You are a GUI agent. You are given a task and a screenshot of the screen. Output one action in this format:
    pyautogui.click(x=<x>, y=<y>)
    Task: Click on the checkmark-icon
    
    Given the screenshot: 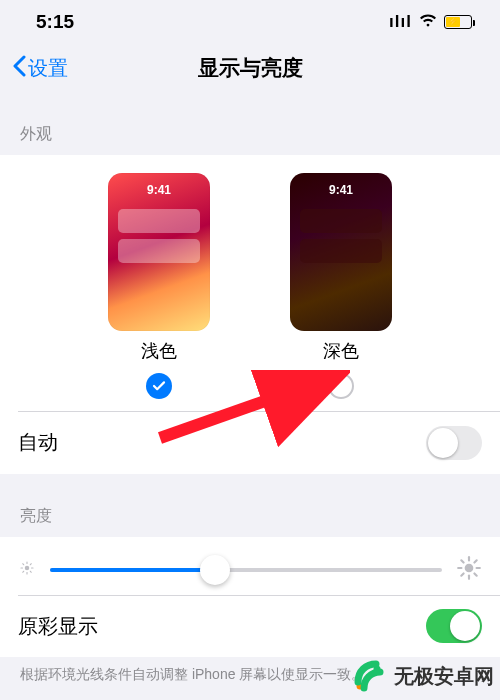 What is the action you would take?
    pyautogui.click(x=159, y=386)
    